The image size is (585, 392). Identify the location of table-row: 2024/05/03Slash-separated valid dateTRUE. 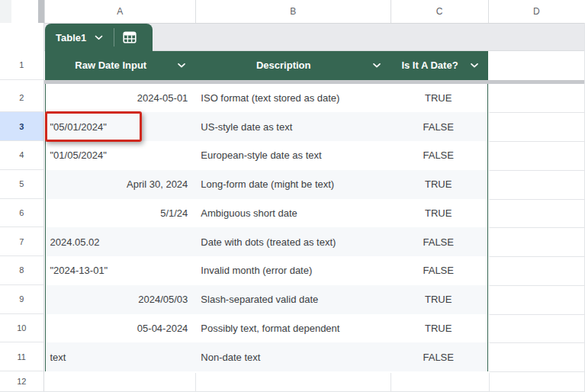
(267, 300).